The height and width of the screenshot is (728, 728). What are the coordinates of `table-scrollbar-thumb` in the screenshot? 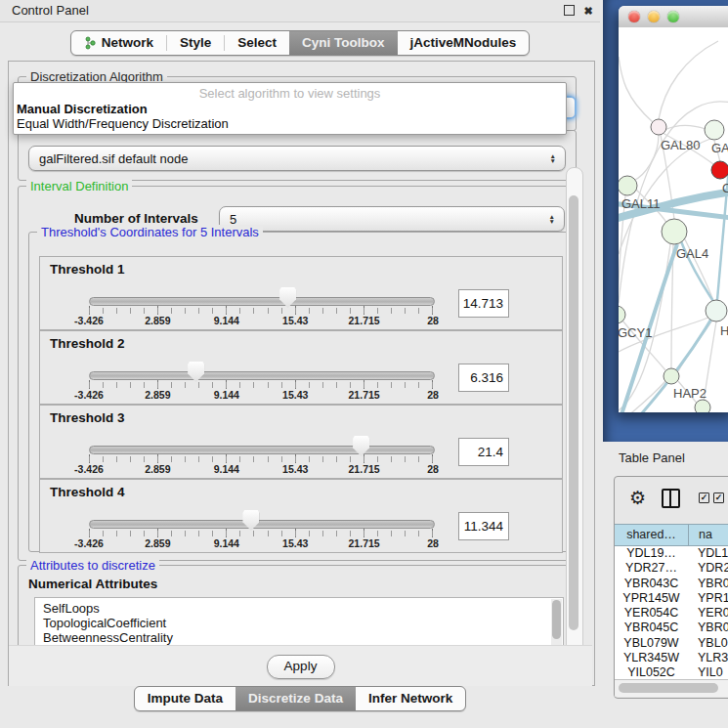 It's located at (668, 688).